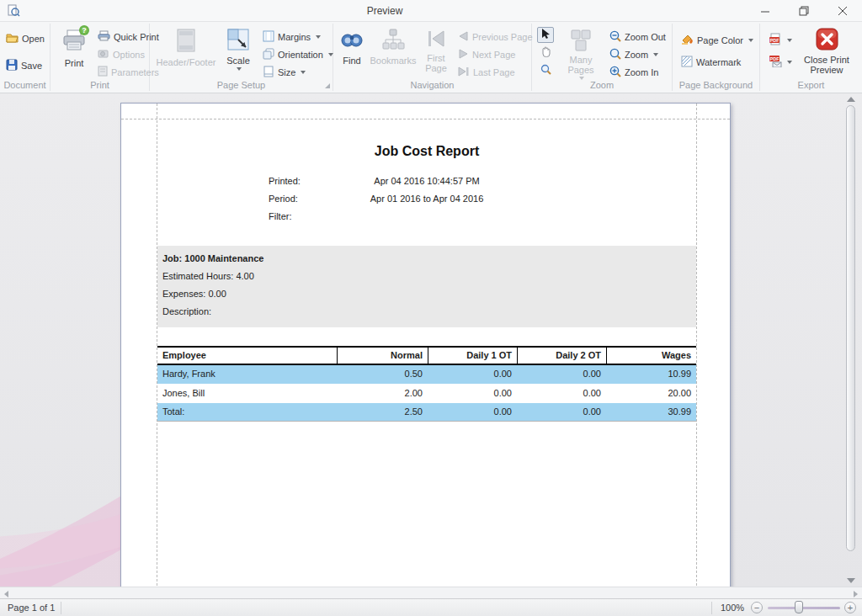 This screenshot has height=616, width=862. I want to click on cell-total-daily2ot: 0.00, so click(561, 412).